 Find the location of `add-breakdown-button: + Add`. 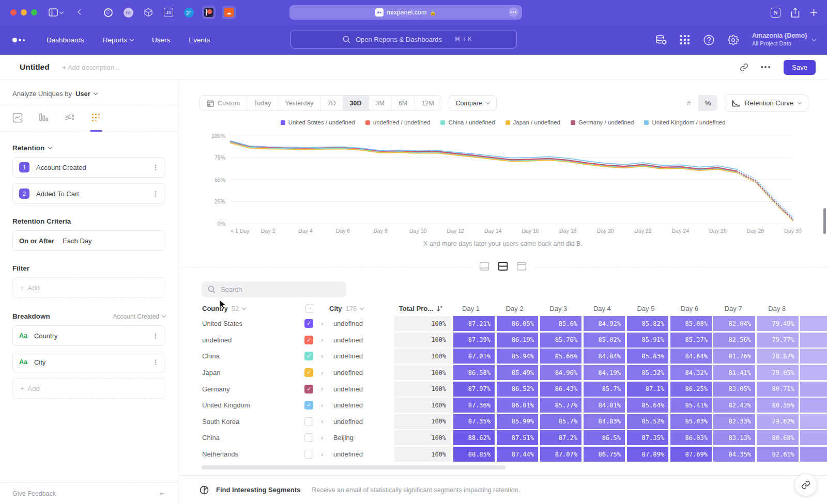

add-breakdown-button: + Add is located at coordinates (89, 388).